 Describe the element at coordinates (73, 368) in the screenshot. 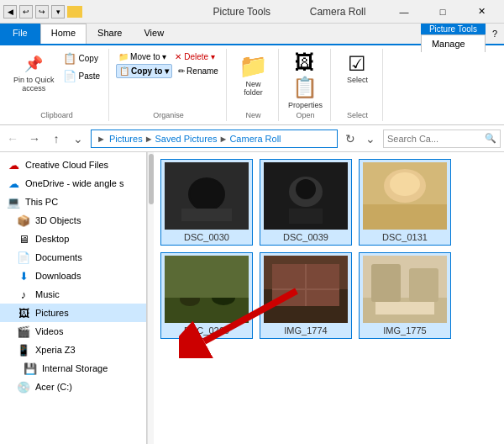

I see `sidebar-item-internal-storage: 💾 Internal Storage` at that location.